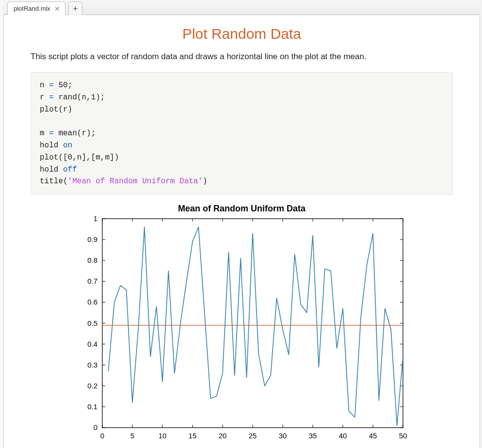 This screenshot has height=448, width=482. I want to click on svg-text: 0.2, so click(92, 386).